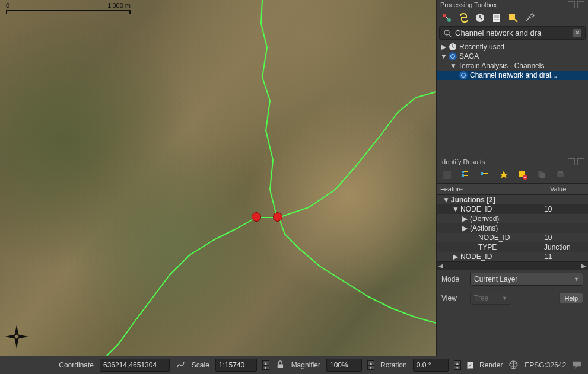 The width and height of the screenshot is (588, 374). Describe the element at coordinates (513, 47) in the screenshot. I see `tree-recently-used: ▶ Recently used` at that location.